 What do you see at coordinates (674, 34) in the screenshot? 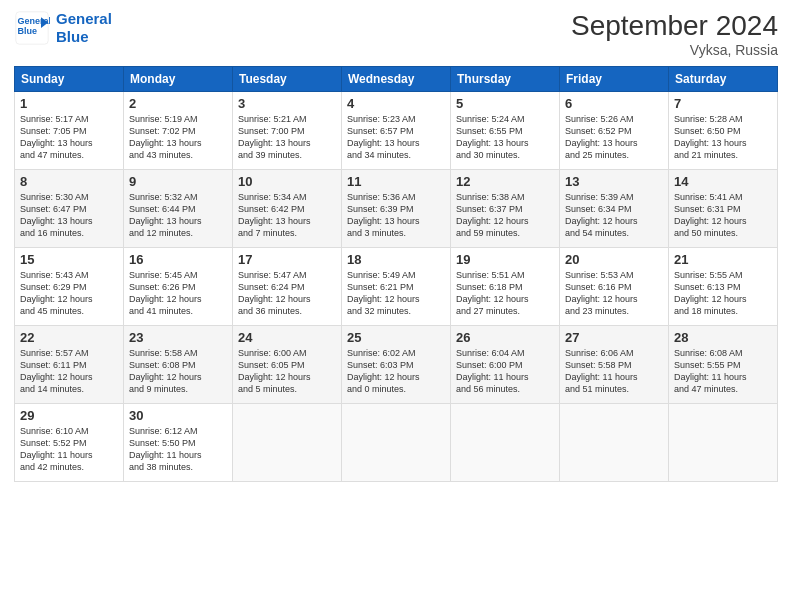
I see `title-block: September 2024 Vyksa, Russia` at bounding box center [674, 34].